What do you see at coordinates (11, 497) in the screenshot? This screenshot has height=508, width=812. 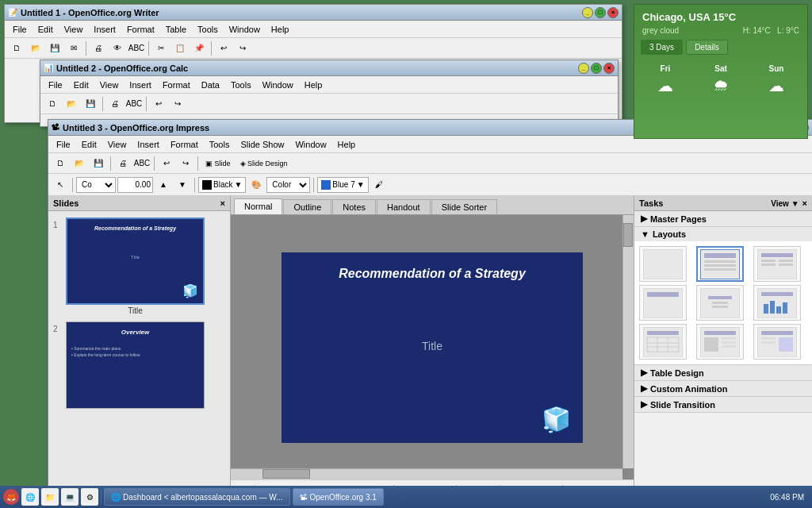 I see `start-btn: 🦊` at bounding box center [11, 497].